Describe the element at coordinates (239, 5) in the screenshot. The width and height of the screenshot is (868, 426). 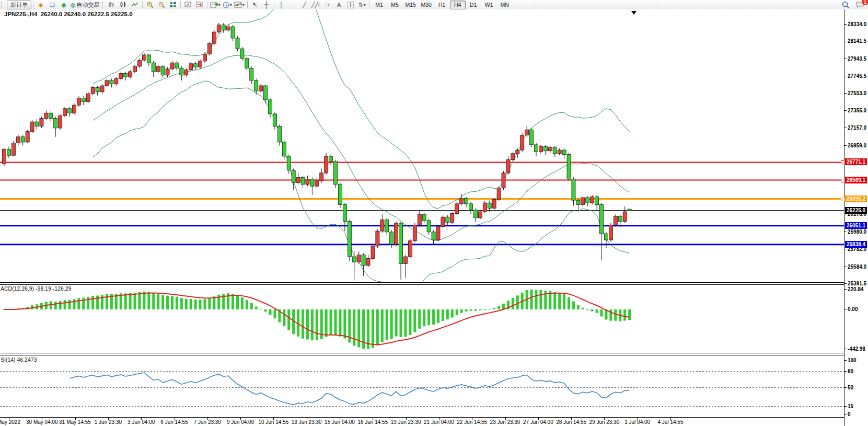
I see `templates-icon: ▾` at that location.